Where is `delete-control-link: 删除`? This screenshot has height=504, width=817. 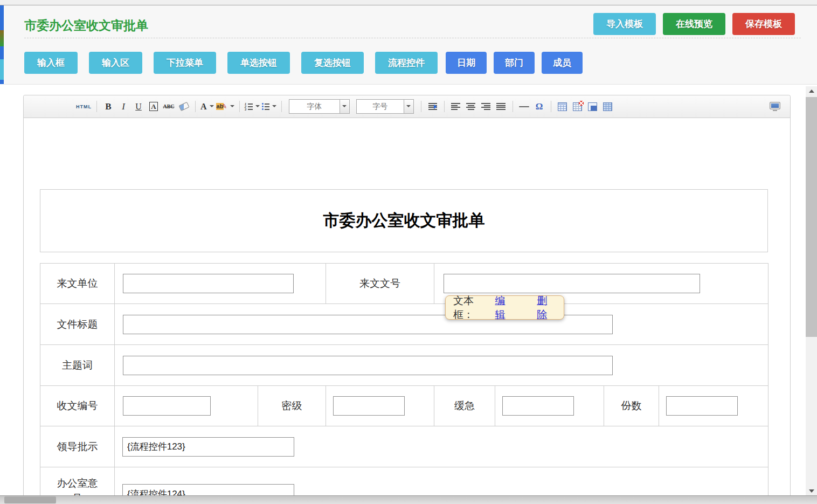
delete-control-link: 删除 is located at coordinates (546, 308).